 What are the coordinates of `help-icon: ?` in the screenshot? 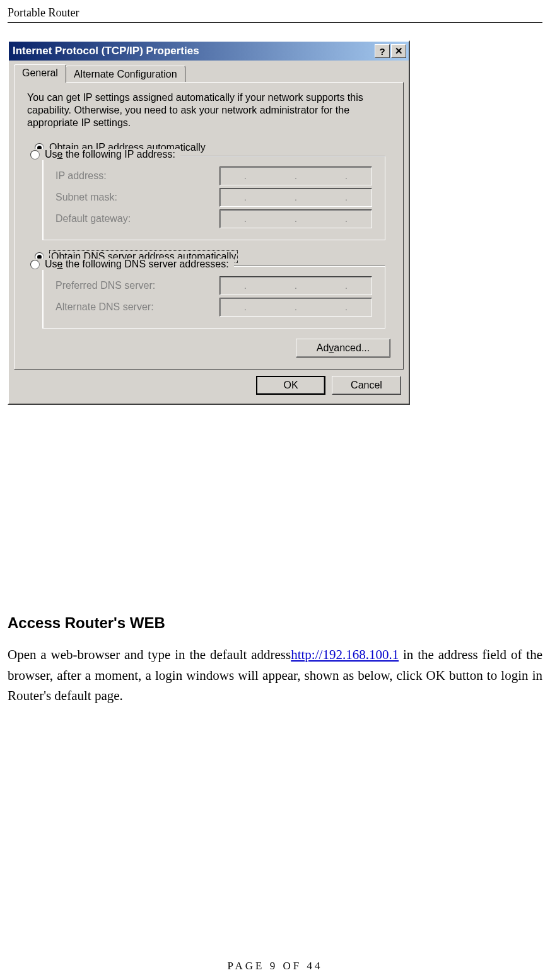 It's located at (382, 52).